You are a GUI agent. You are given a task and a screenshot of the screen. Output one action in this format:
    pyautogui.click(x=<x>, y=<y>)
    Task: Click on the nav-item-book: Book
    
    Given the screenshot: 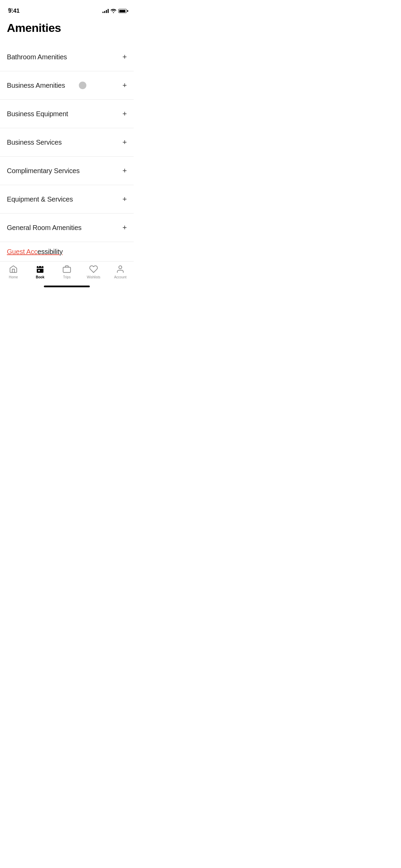 What is the action you would take?
    pyautogui.click(x=40, y=274)
    